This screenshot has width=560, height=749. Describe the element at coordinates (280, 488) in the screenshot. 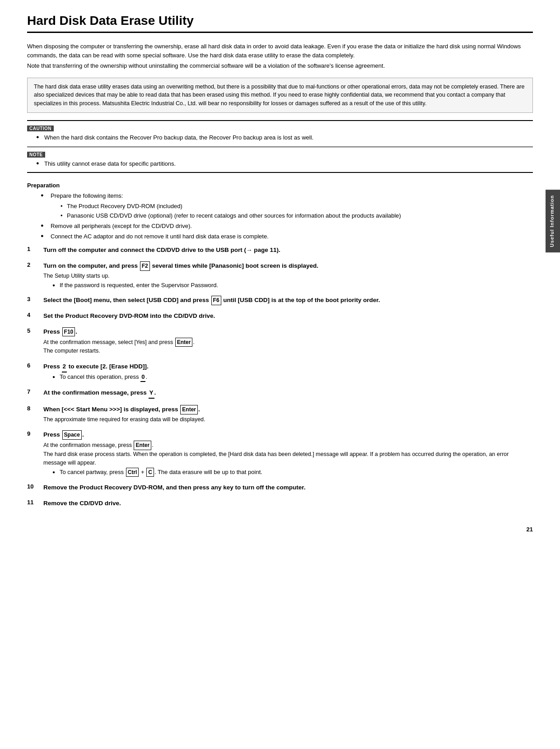

I see `step-10: 10 Remove the Product Recovery DVD-ROM, …` at that location.